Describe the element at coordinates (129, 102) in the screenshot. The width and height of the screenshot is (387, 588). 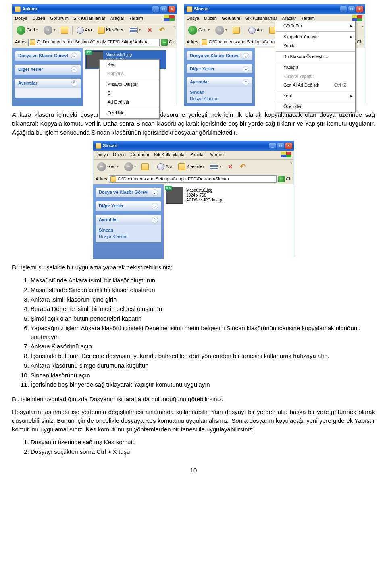
I see `ctx-rename: Ad Değiştir` at that location.